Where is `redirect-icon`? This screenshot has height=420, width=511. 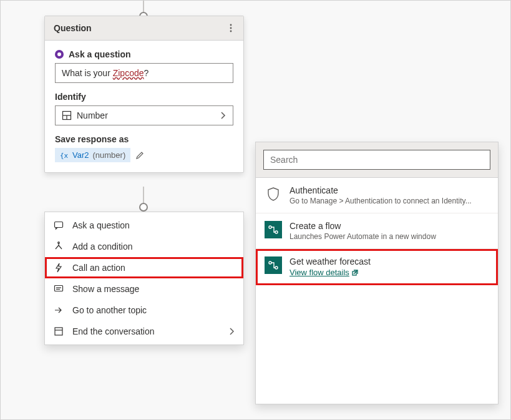
redirect-icon is located at coordinates (59, 310).